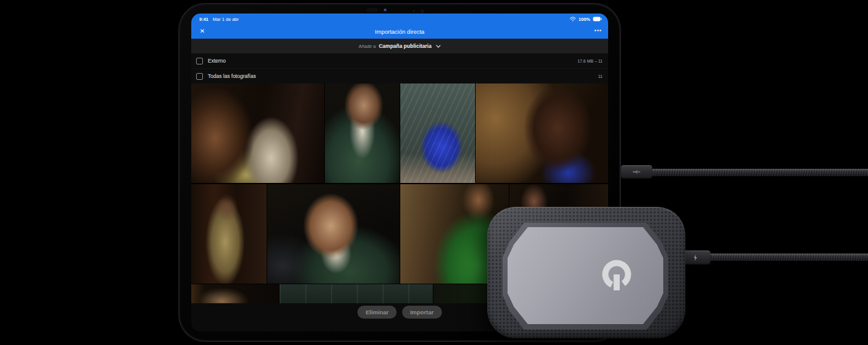 The width and height of the screenshot is (868, 345). I want to click on source-row-todas-las-fotografias: Todas las fotografías 11, so click(400, 76).